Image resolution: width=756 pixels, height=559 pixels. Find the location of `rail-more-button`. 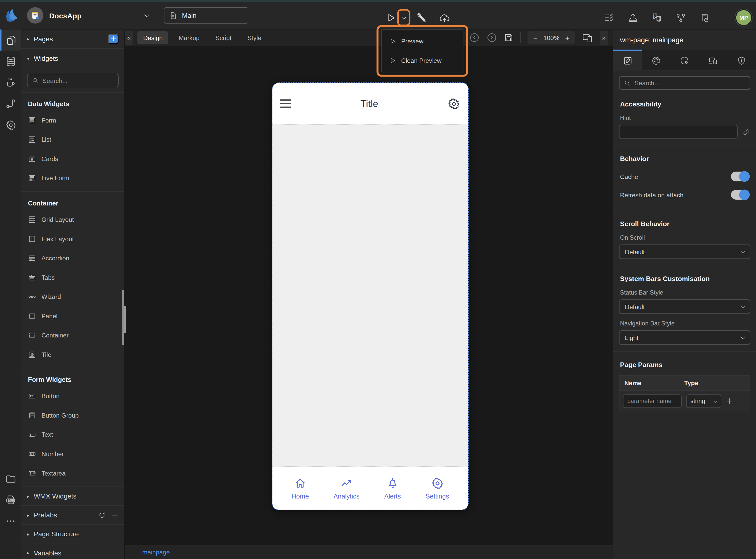

rail-more-button is located at coordinates (11, 521).